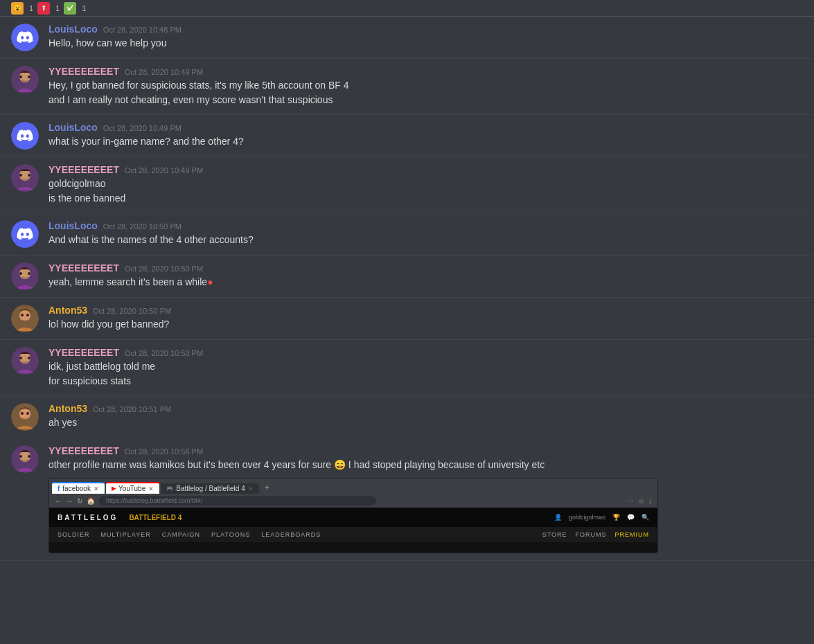  Describe the element at coordinates (407, 368) in the screenshot. I see `message-group: YYEEEEEEEET Oct 28, 2020 10:50 PM idk, j…` at that location.